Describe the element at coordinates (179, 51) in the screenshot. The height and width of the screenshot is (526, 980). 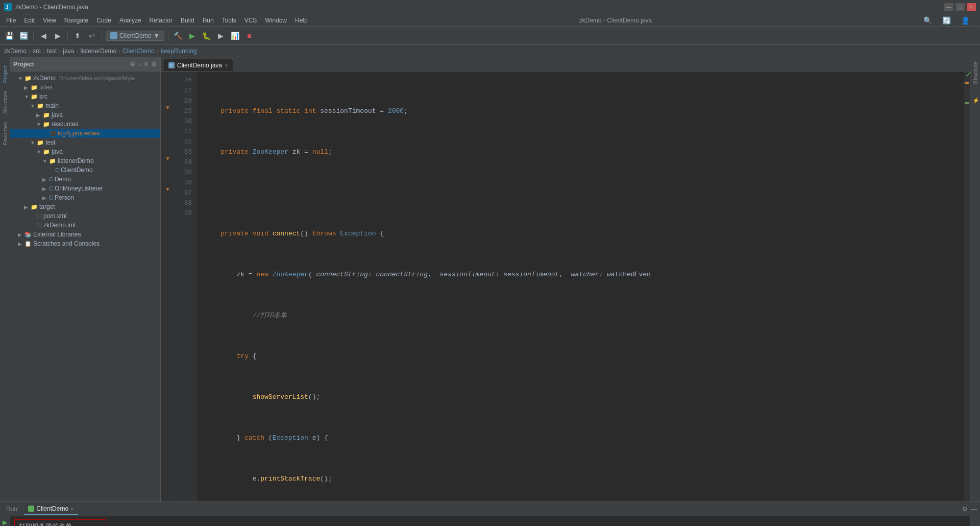
I see `bc-keeprunning: keepRunning` at that location.